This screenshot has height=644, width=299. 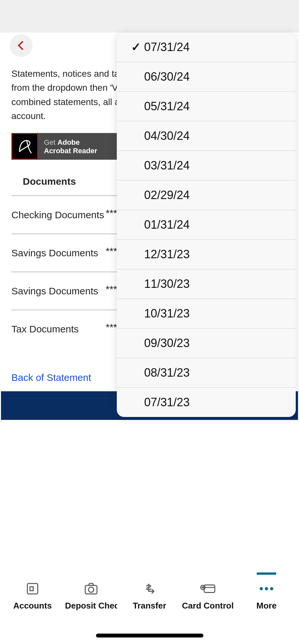 What do you see at coordinates (69, 142) in the screenshot?
I see `acrobat-adobe: Adobe` at bounding box center [69, 142].